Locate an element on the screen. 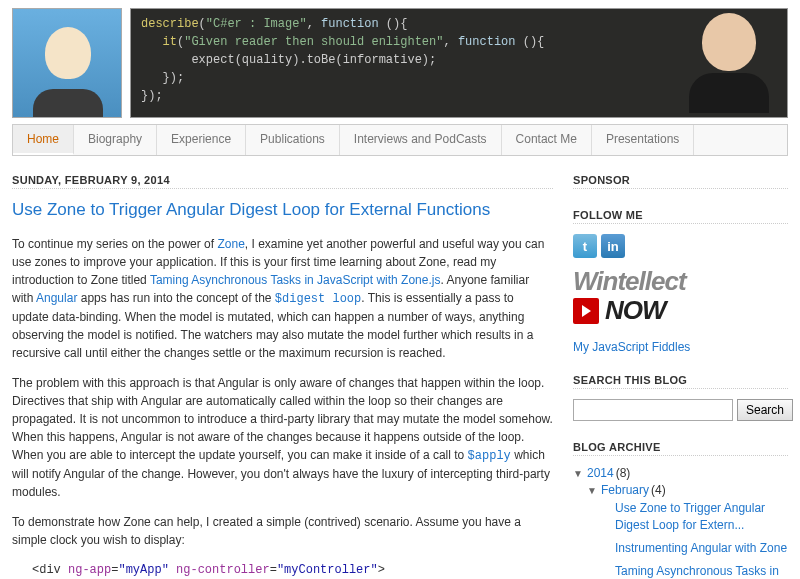  archive-month-link: February is located at coordinates (625, 490).